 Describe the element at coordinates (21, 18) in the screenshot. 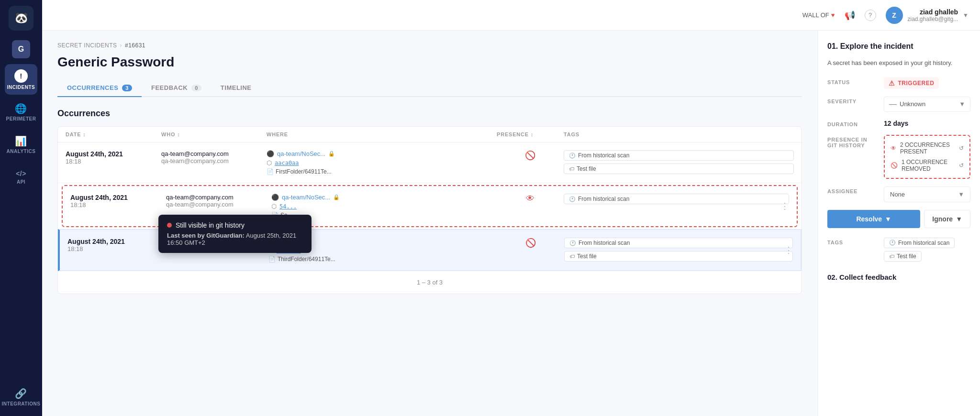

I see `app-logo: 🐼` at that location.